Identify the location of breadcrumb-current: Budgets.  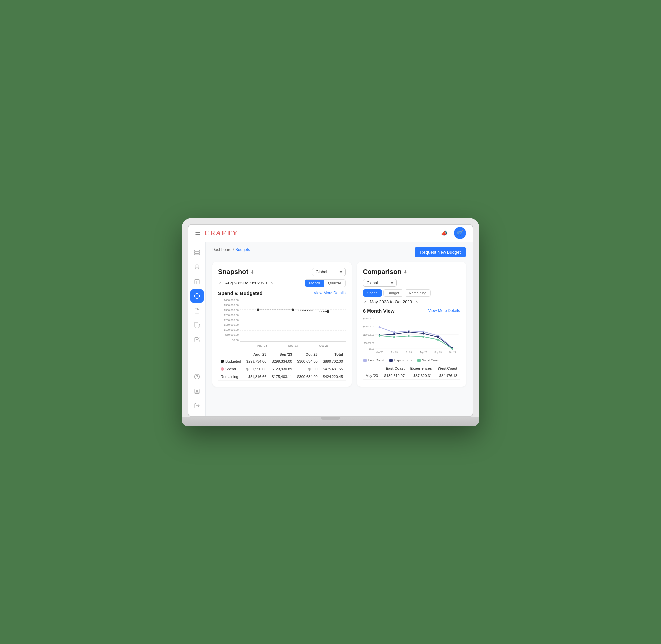
(243, 250).